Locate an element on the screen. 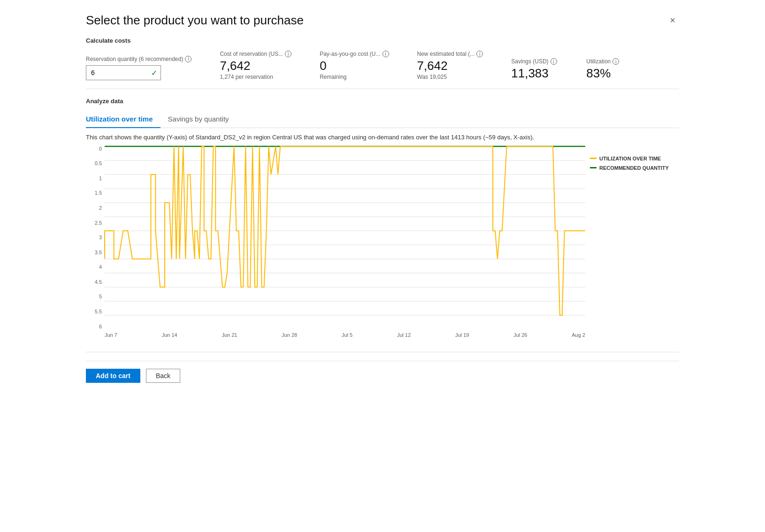 The height and width of the screenshot is (532, 765). x-label-jul19: Jul 19 is located at coordinates (462, 335).